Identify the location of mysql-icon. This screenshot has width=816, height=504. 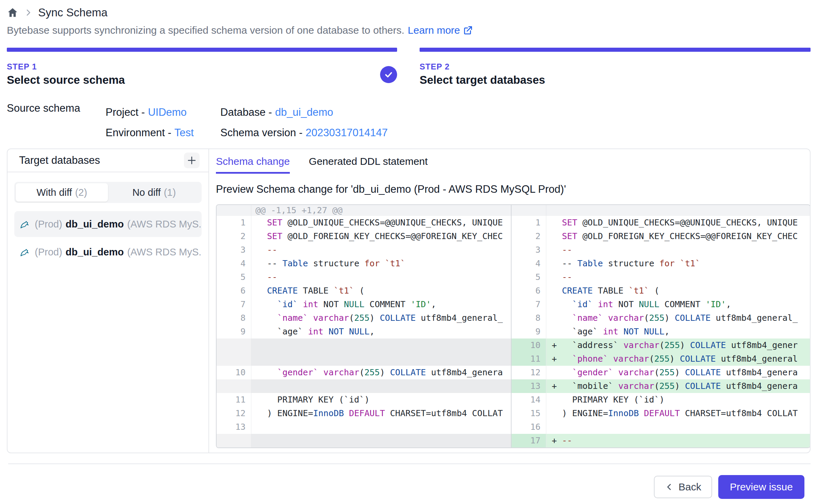
(25, 252).